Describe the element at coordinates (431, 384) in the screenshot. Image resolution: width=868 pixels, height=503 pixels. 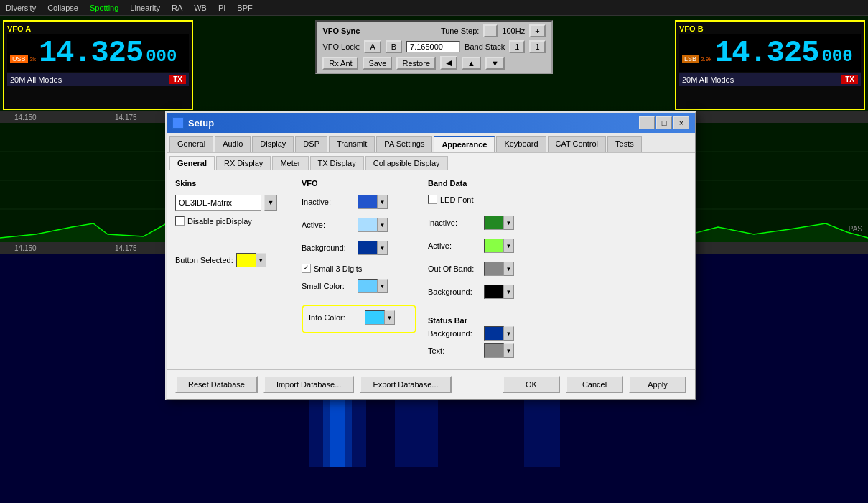
I see `dialog-footer: Reset Database Import Database... Export…` at that location.